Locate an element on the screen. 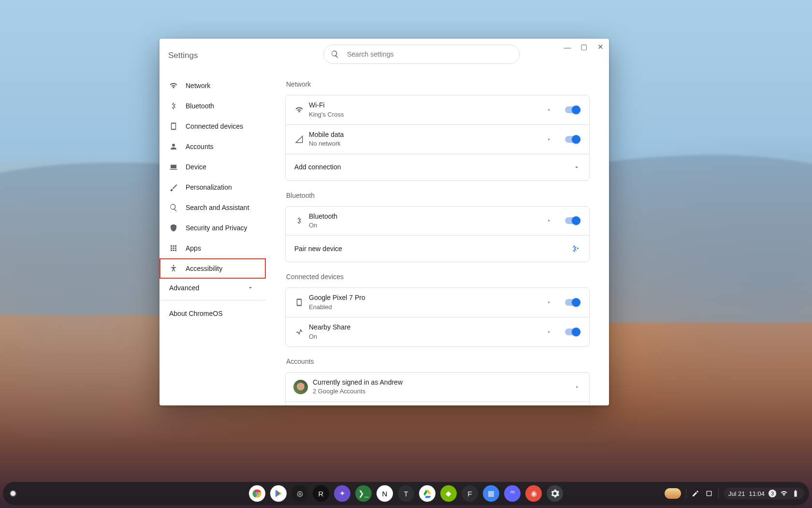  window-maximize-button: ▢ is located at coordinates (584, 47).